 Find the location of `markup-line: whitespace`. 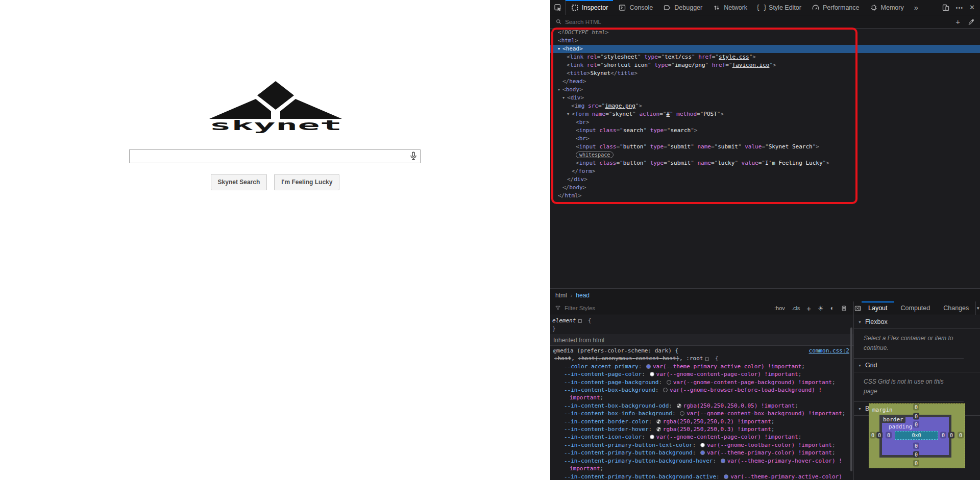

markup-line: whitespace is located at coordinates (765, 155).